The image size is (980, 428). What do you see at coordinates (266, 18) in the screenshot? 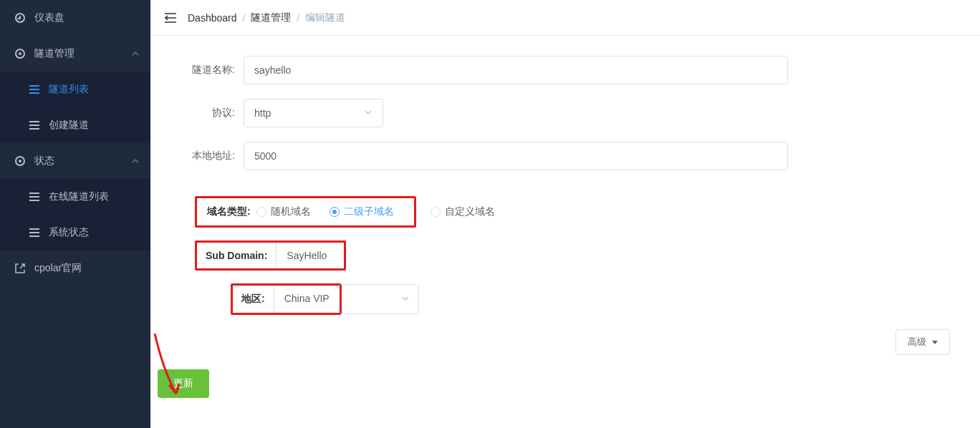
I see `breadcrumb: Dashboard / 隧道管理 / 编辑隧道` at bounding box center [266, 18].